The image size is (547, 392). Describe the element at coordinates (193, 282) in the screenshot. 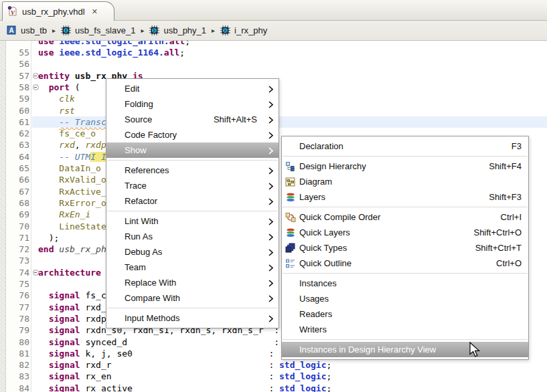

I see `menu-item-replace-with: Replace With` at that location.